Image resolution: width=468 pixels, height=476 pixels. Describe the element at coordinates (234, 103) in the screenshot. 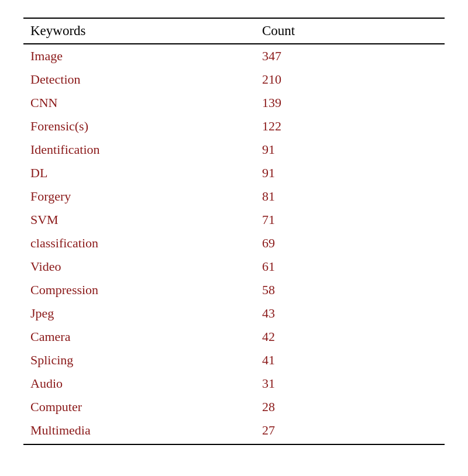

I see `table-row: CNN139` at that location.